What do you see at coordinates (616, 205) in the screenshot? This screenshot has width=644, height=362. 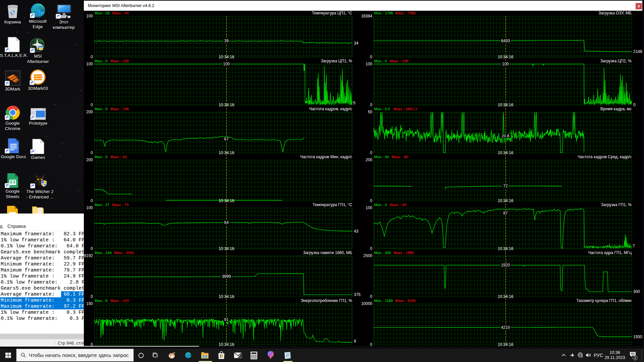 I see `svg-text: Загрузка ГП1, %` at bounding box center [616, 205].